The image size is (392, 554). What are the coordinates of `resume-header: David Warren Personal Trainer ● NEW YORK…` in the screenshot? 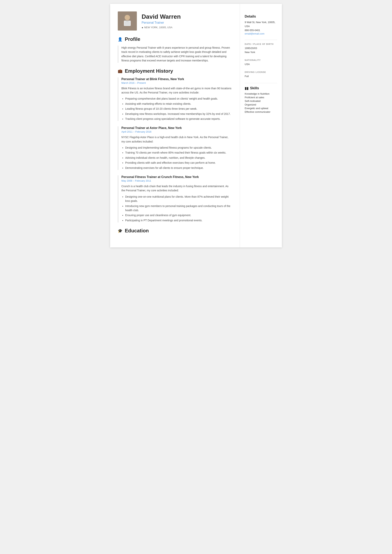 It's located at (175, 21).